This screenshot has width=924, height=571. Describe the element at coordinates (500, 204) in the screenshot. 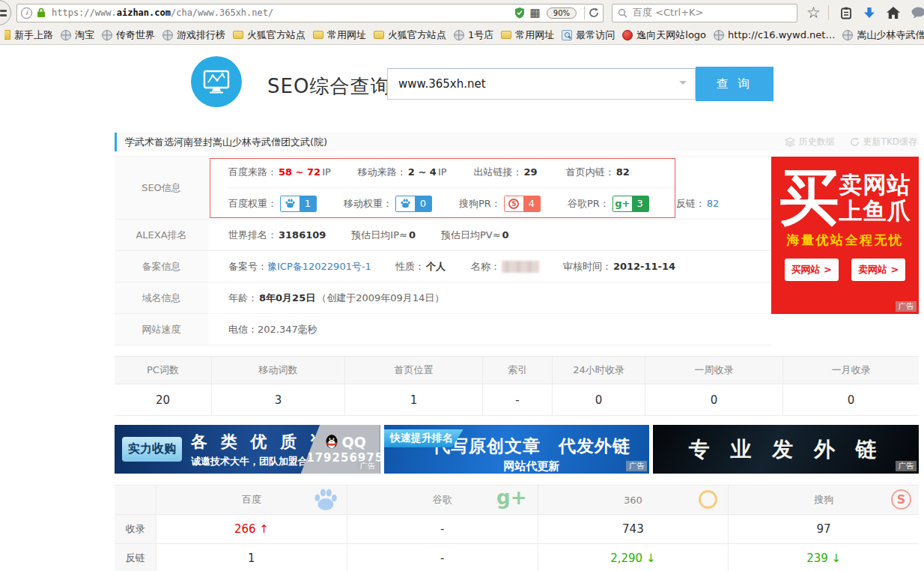

I see `sogou-pr: 搜狗PR：S4` at that location.